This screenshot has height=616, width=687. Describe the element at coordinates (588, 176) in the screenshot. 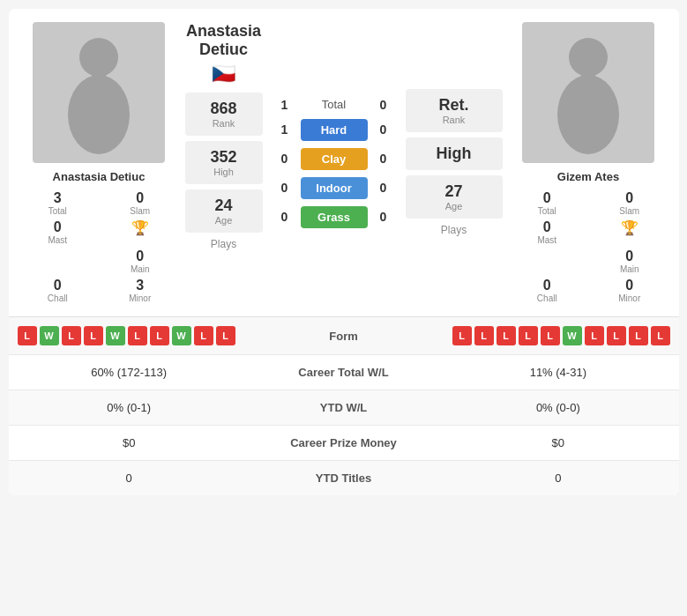

I see `player-right-name: Gizem Ates` at that location.